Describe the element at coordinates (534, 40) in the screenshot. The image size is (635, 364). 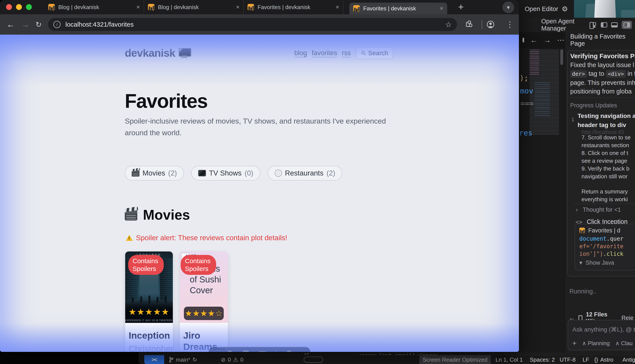
I see `editor-back-icon: ←` at that location.